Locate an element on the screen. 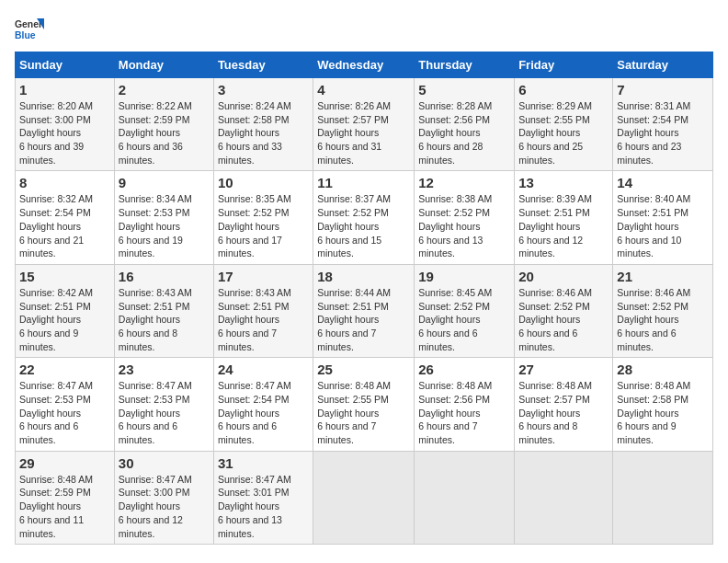  calendar-cell: 12Sunrise: 8:38 AMSunset: 2:52 PMDayligh… is located at coordinates (465, 217).